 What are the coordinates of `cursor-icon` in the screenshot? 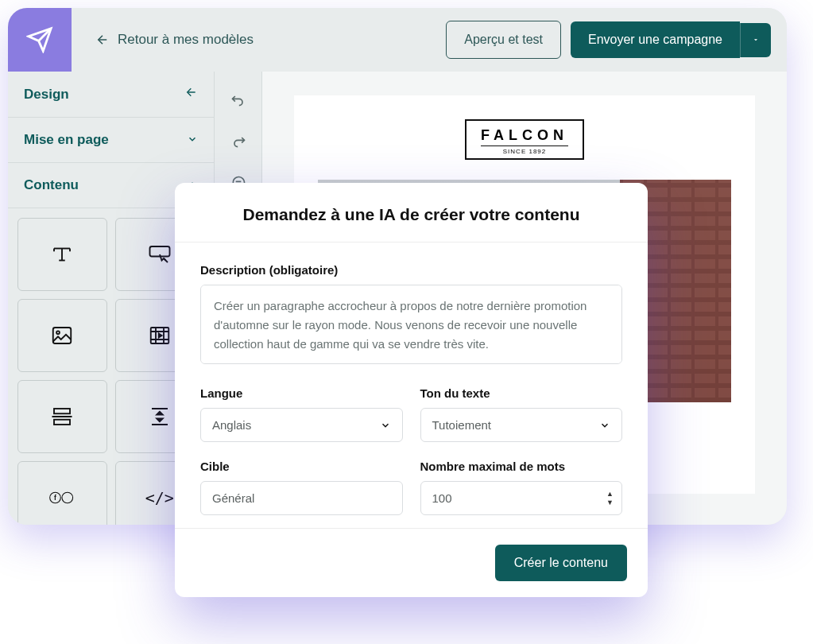 It's located at (160, 254).